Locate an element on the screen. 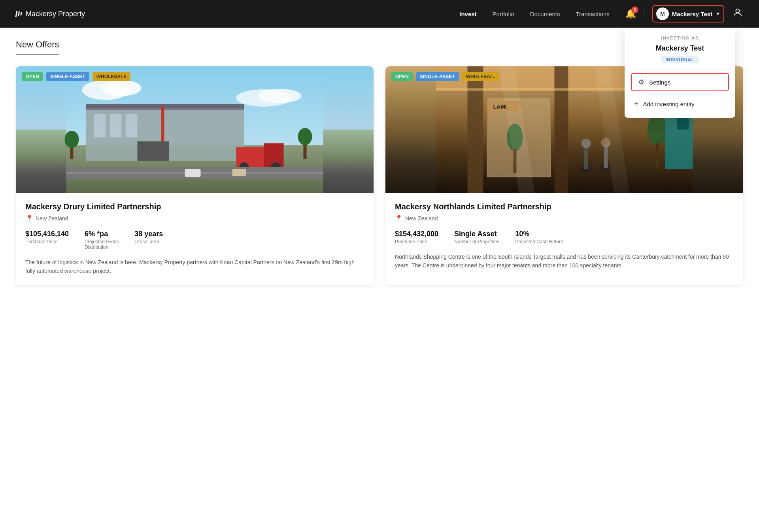 The height and width of the screenshot is (532, 759). chevron-down-icon: ▼ is located at coordinates (718, 14).